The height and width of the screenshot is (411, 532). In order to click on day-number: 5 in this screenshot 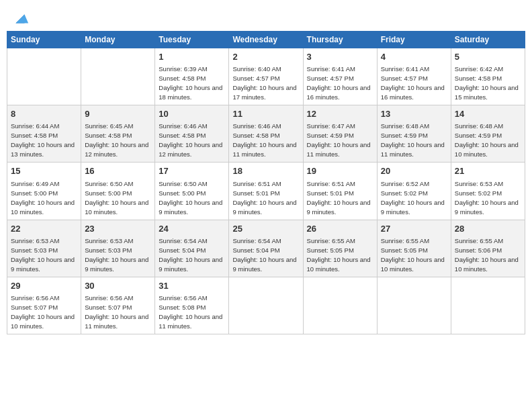, I will do `click(488, 57)`.